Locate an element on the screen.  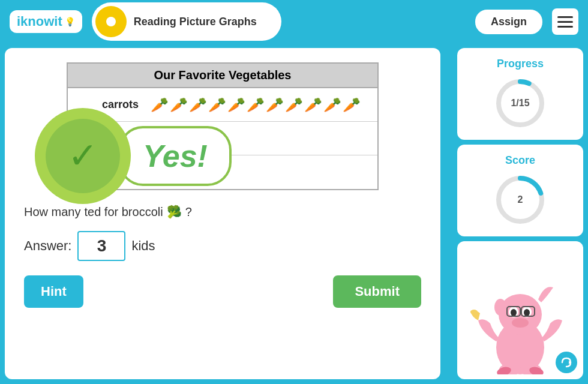
answer-input is located at coordinates (101, 246).